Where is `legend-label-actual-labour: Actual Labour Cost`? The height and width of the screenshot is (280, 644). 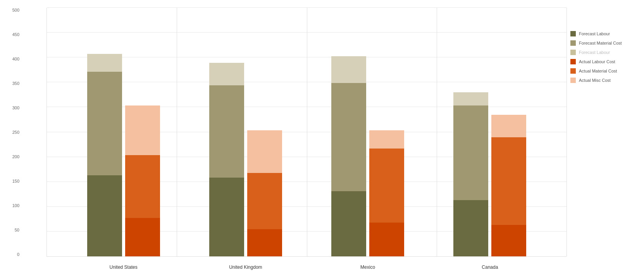
legend-label-actual-labour: Actual Labour Cost is located at coordinates (597, 62).